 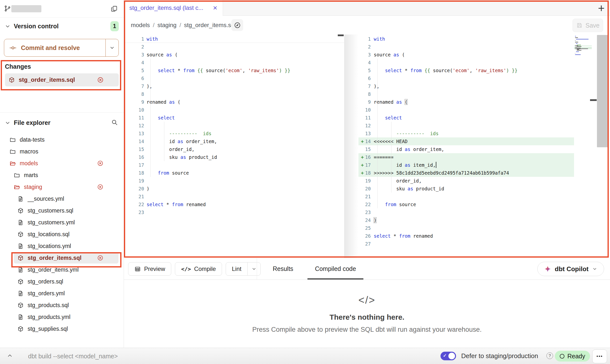 I want to click on file-explorer-item-stg_locations.yml: stg_locations.yml, so click(x=62, y=246).